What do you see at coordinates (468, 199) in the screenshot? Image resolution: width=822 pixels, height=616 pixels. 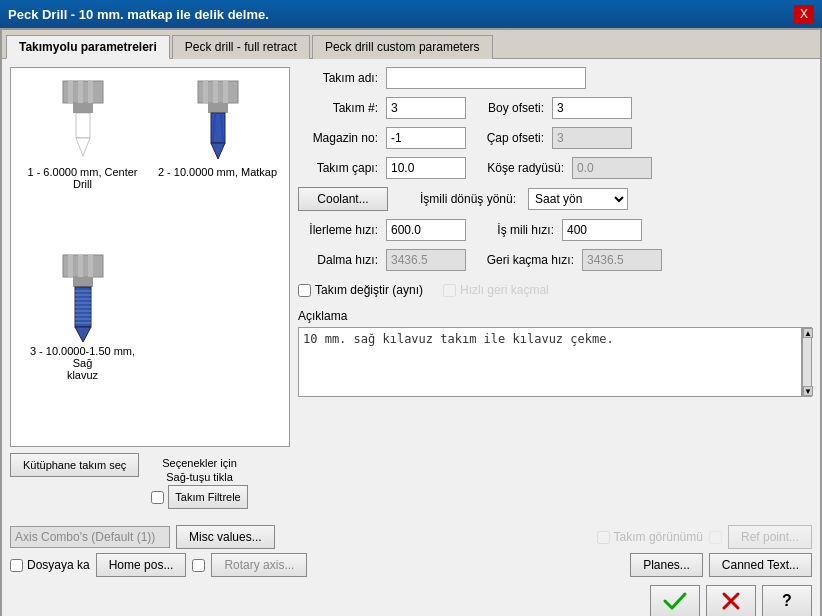 I see `ismi-donus-label: İşmili dönüş yönü:` at bounding box center [468, 199].